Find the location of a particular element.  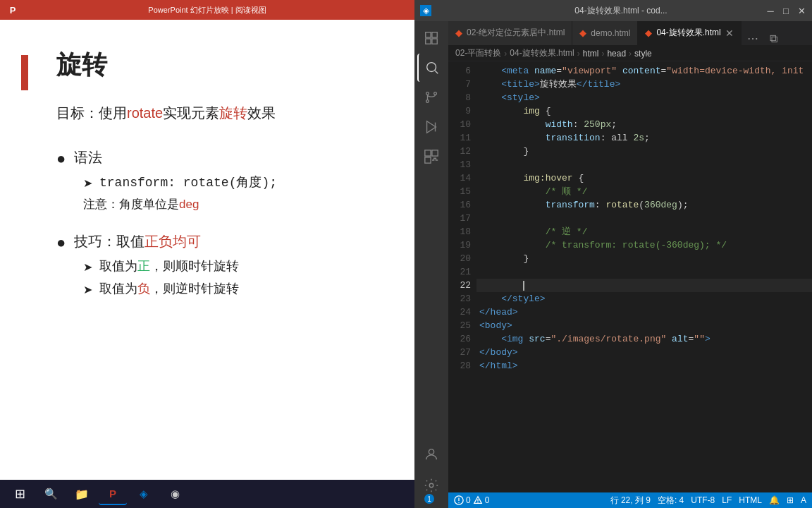

sidebar-run-icon is located at coordinates (431, 127).